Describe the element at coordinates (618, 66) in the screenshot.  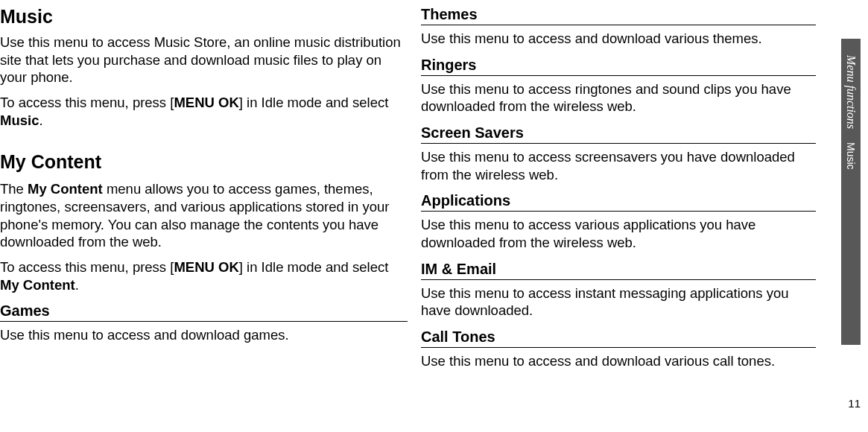
I see `ringers-heading: Ringers` at that location.